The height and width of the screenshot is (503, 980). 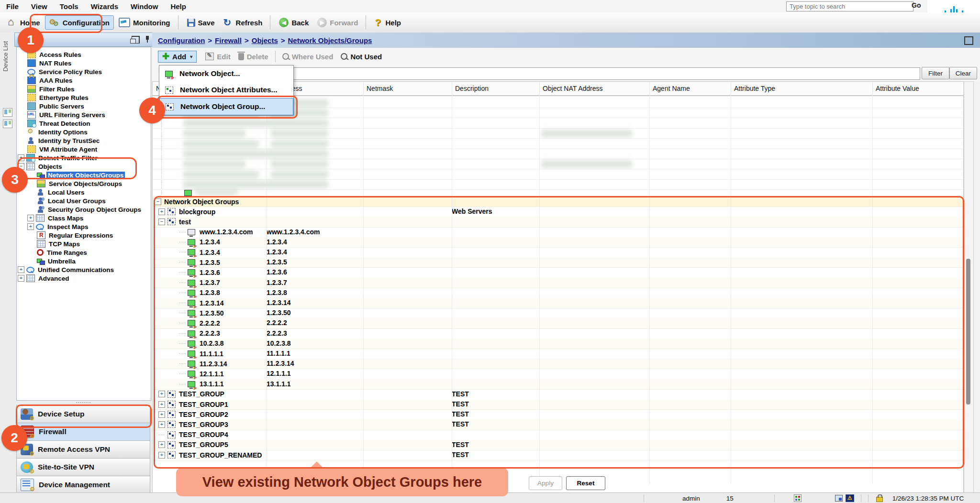 What do you see at coordinates (243, 22) in the screenshot?
I see `refresh-button: ↻Refresh` at bounding box center [243, 22].